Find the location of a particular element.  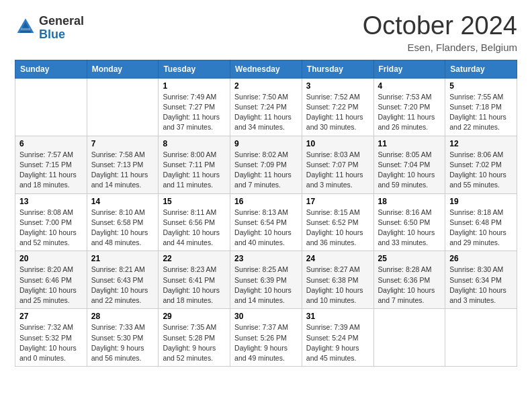

calendar-cell: 15 Sunrise: 8:11 AMSunset: 6:56 PMDaylig… is located at coordinates (195, 222).